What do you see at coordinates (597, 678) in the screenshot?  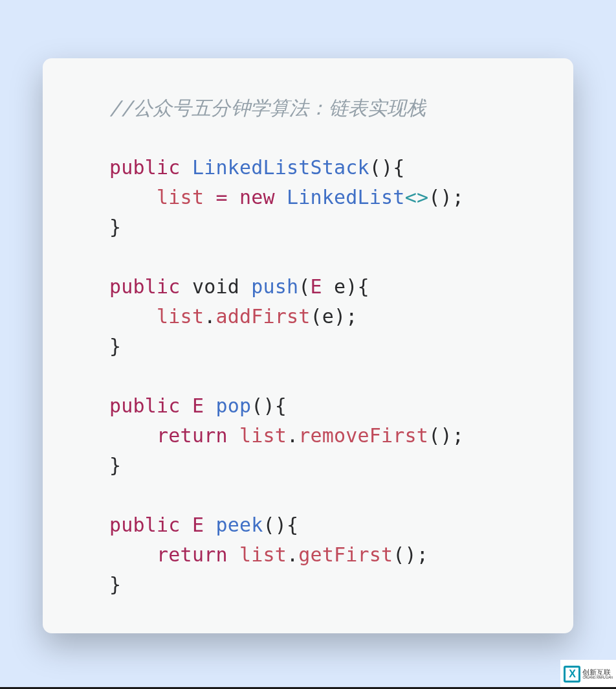 I see `watermark-line2: CHUANG XINHU LIAN` at bounding box center [597, 678].